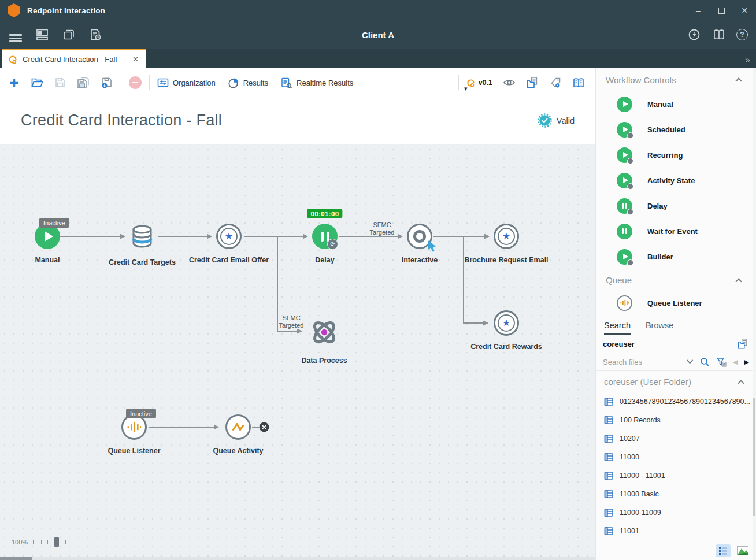  I want to click on results-button: Results, so click(248, 83).